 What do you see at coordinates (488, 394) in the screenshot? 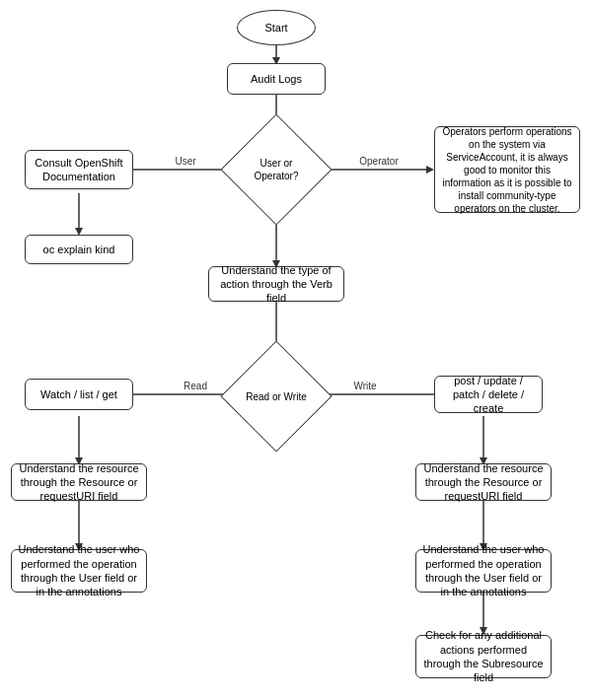
I see `post-update-node: post / update / patch / delete / create` at bounding box center [488, 394].